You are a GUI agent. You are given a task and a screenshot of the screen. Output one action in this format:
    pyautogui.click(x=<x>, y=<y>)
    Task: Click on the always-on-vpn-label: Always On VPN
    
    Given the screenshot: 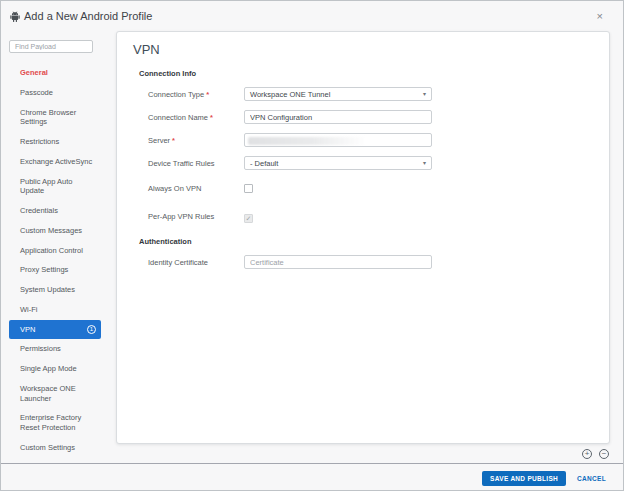 What is the action you would take?
    pyautogui.click(x=196, y=188)
    